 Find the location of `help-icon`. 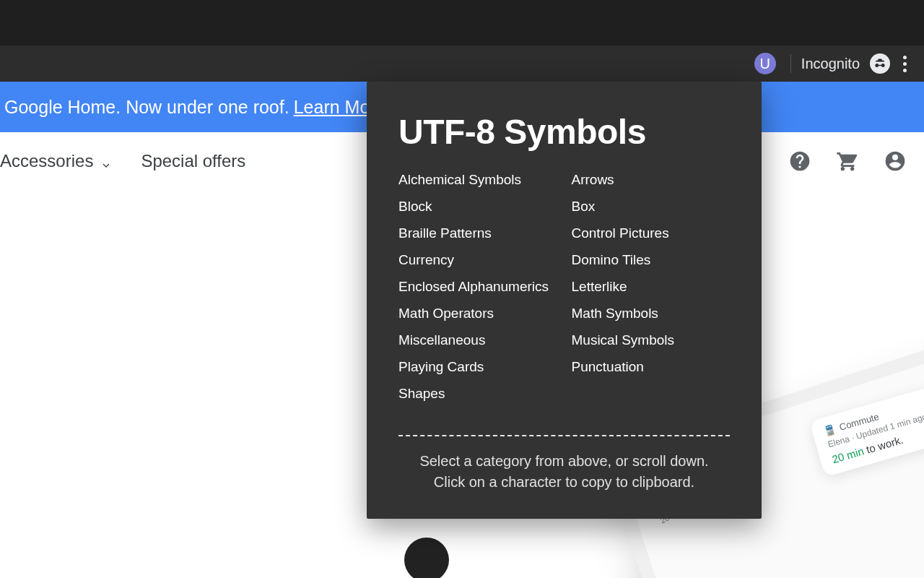

help-icon is located at coordinates (800, 161).